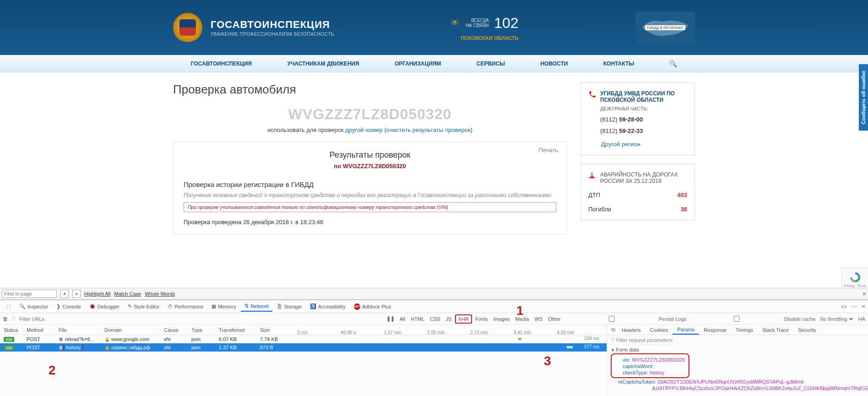 This screenshot has width=868, height=396. What do you see at coordinates (272, 34) in the screenshot?
I see `site-subtitle: УВАЖЕНИЕ ПРОФЕССИОНАЛИЗМ БЕЗОПАСНОСТЬ` at bounding box center [272, 34].